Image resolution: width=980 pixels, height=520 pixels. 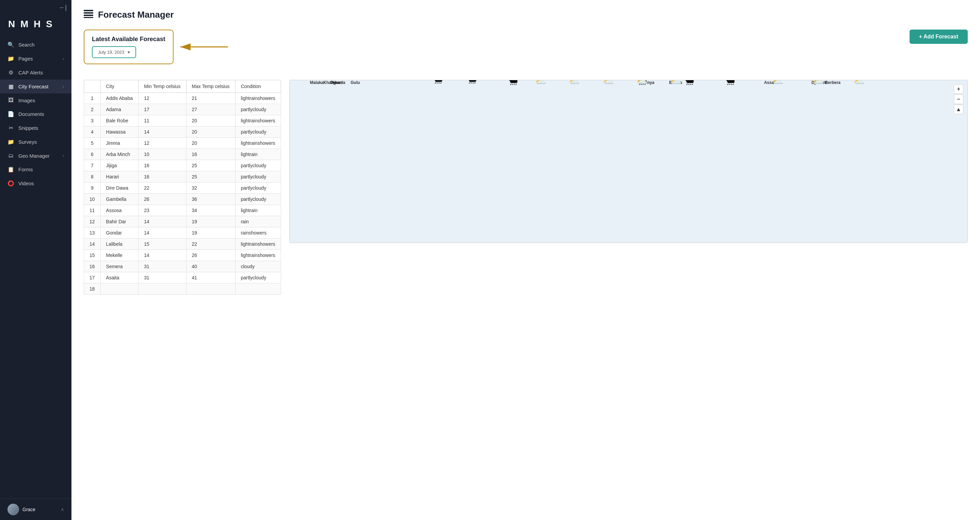 What do you see at coordinates (11, 156) in the screenshot?
I see `geo-icon: 🗂` at bounding box center [11, 156].